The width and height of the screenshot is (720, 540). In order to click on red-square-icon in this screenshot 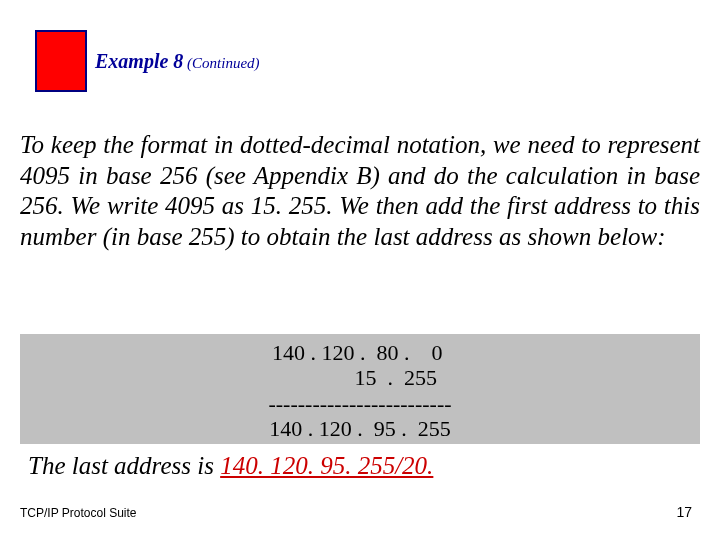, I will do `click(61, 61)`.